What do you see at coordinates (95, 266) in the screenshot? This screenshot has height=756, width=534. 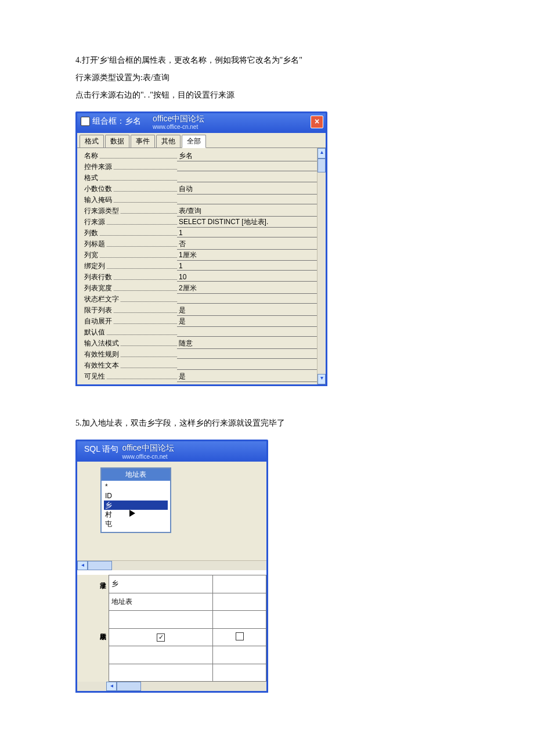 I see `property-label: 绑定列` at bounding box center [95, 266].